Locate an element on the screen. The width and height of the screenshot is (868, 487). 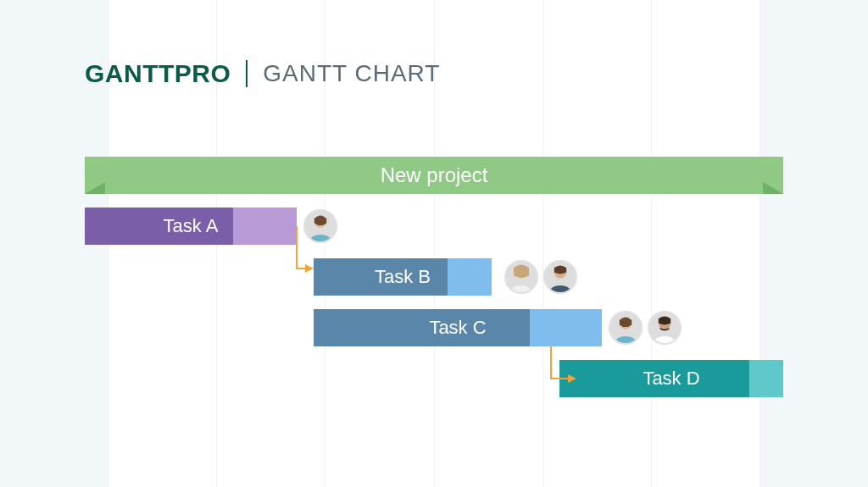
task-row-b: Task B is located at coordinates (434, 279).